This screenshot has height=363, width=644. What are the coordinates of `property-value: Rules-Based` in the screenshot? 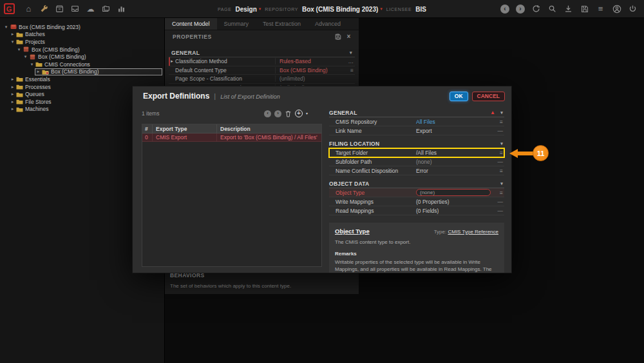 It's located at (310, 61).